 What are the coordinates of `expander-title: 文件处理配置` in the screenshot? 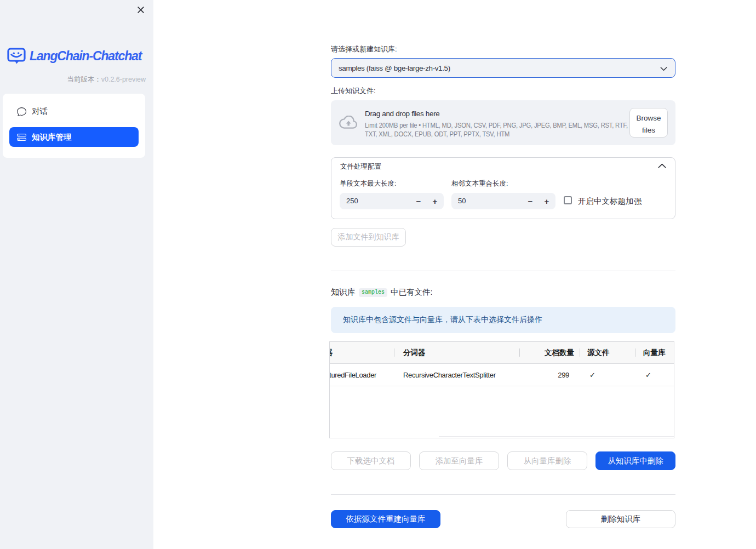 It's located at (360, 167).